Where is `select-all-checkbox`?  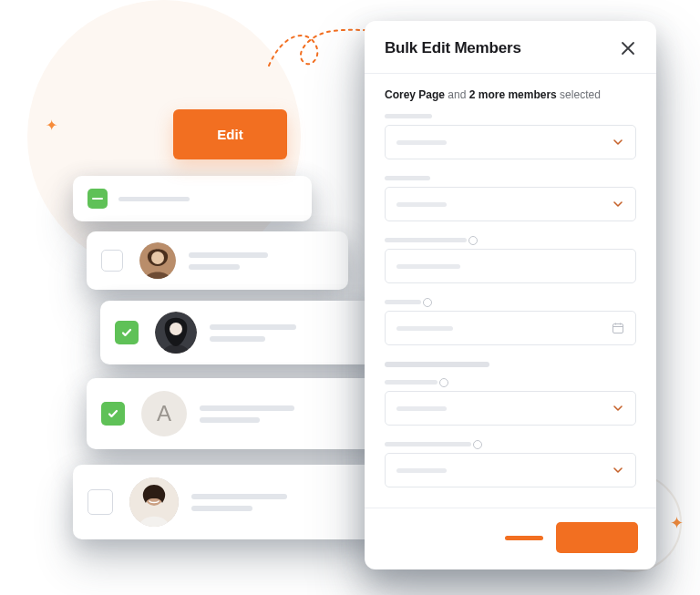
select-all-checkbox is located at coordinates (98, 199).